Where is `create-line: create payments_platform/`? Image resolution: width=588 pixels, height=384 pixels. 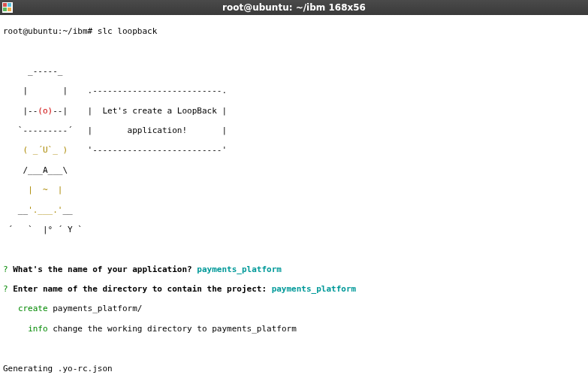
create-line: create payments_platform/ is located at coordinates (294, 308).